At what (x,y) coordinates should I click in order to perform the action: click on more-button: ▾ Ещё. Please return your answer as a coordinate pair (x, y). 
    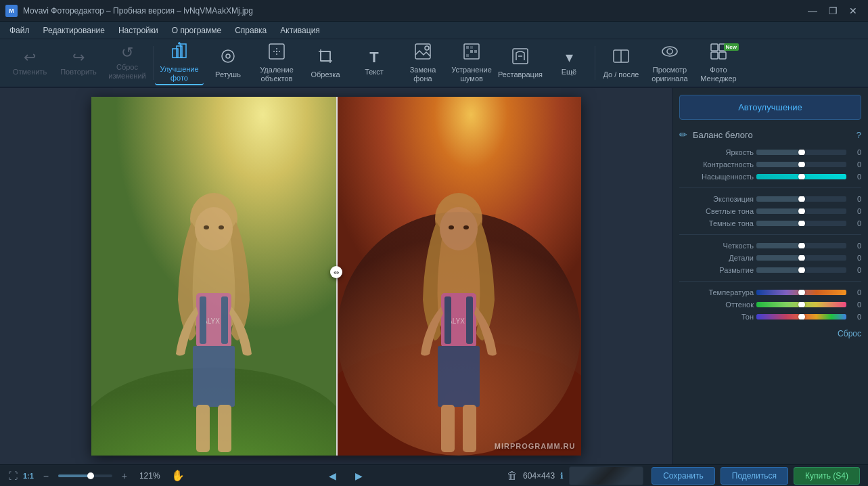
    Looking at the image, I should click on (569, 63).